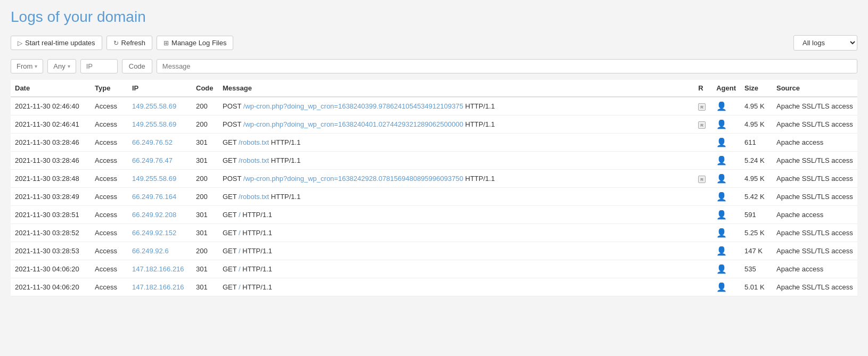 This screenshot has width=868, height=356. I want to click on cell-size: 5.25 K, so click(756, 233).